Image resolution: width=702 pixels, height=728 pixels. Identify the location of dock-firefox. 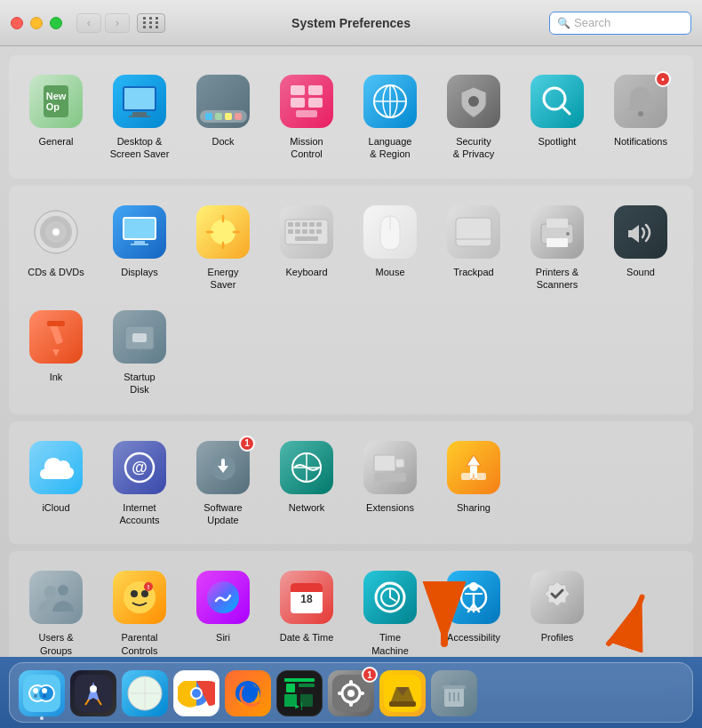
(248, 693).